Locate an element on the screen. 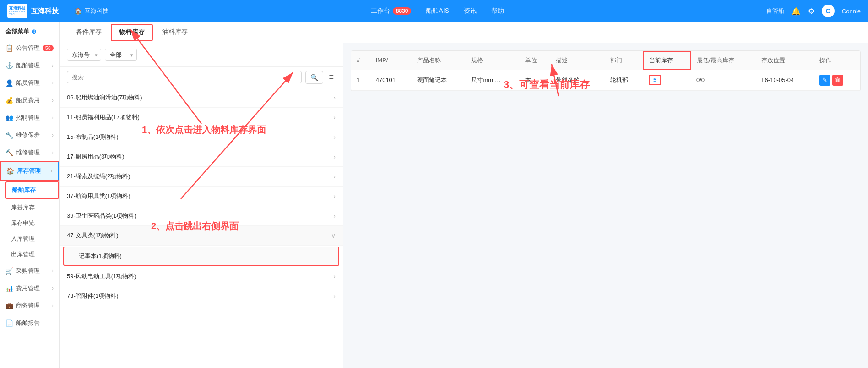 The image size is (868, 368). crew-label: 船员管理 is located at coordinates (28, 83).